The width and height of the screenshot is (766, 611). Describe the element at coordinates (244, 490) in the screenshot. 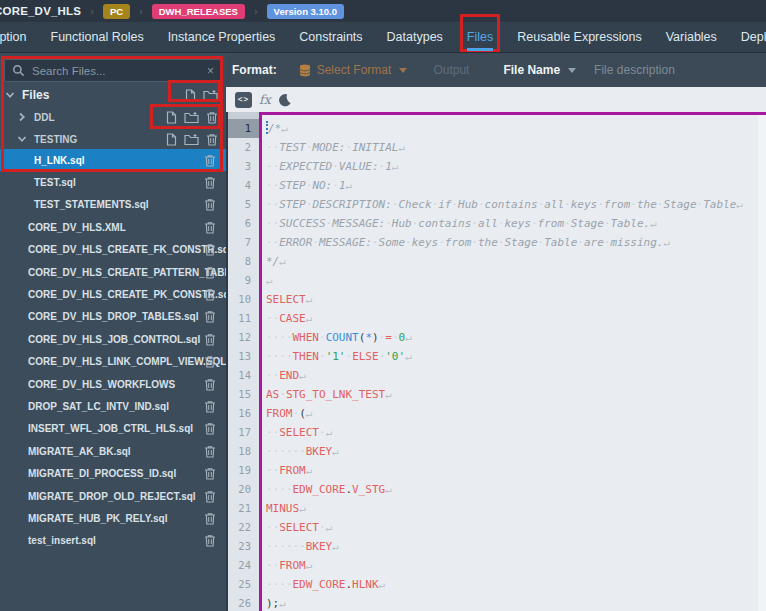

I see `line-number: 20` at that location.